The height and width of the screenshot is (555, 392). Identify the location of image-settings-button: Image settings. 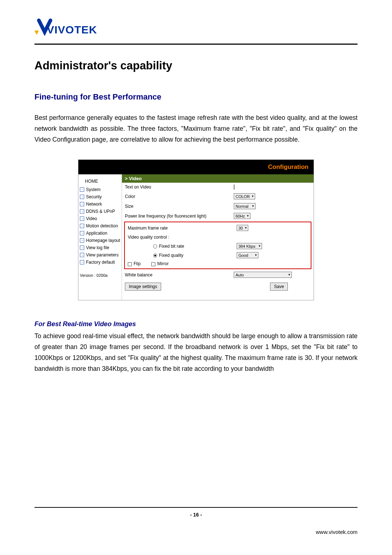
(143, 287).